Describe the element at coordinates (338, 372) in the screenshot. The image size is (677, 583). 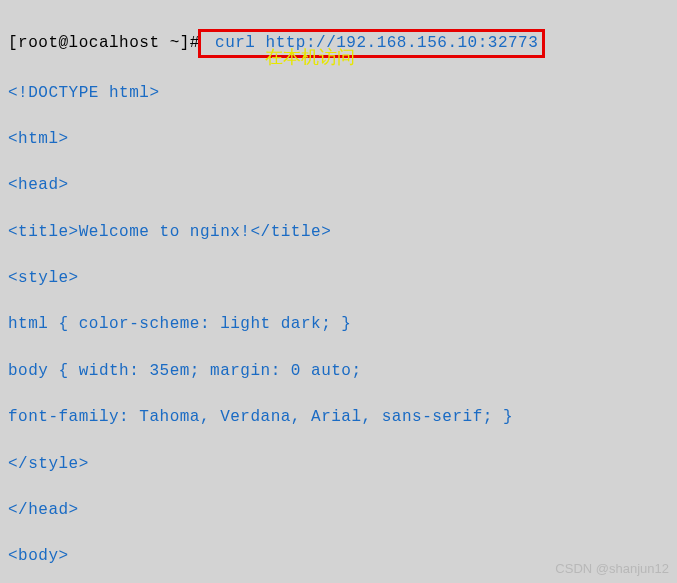
I see `output-line: body { width: 35em; margin: 0 auto;` at that location.